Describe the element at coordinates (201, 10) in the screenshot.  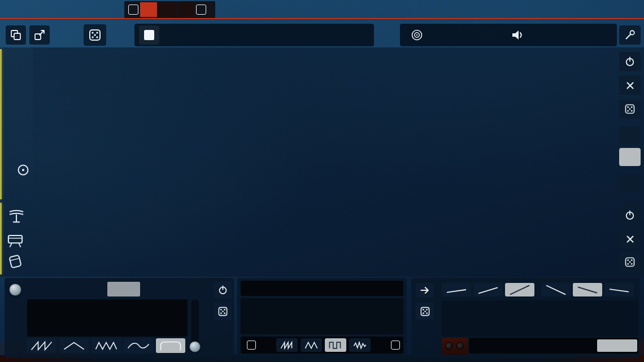
I see `device-d-badge` at that location.